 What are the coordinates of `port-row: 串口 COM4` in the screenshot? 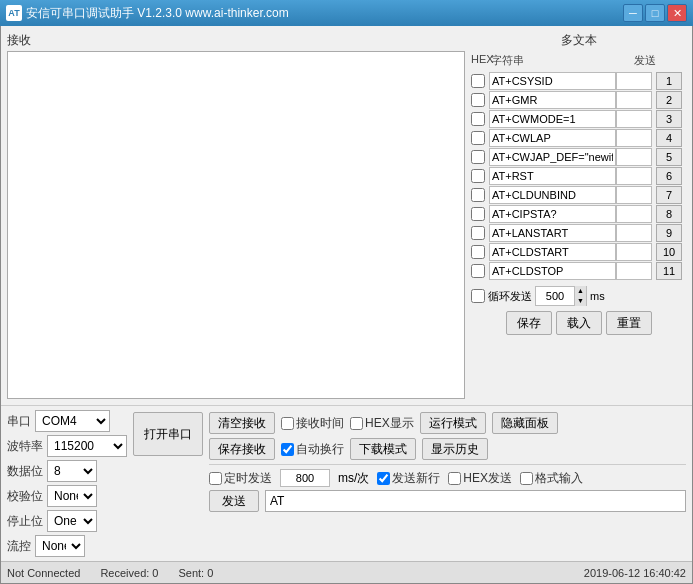 It's located at (67, 421).